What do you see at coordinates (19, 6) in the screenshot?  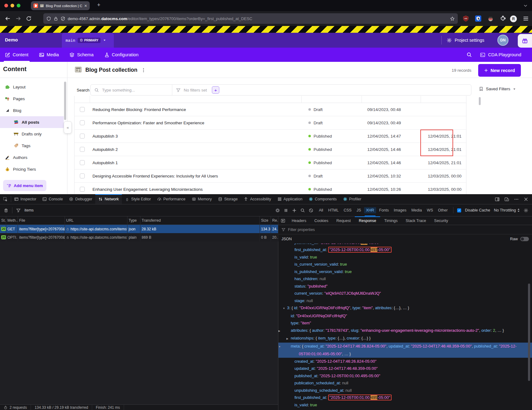 I see `zoom-window-button` at bounding box center [19, 6].